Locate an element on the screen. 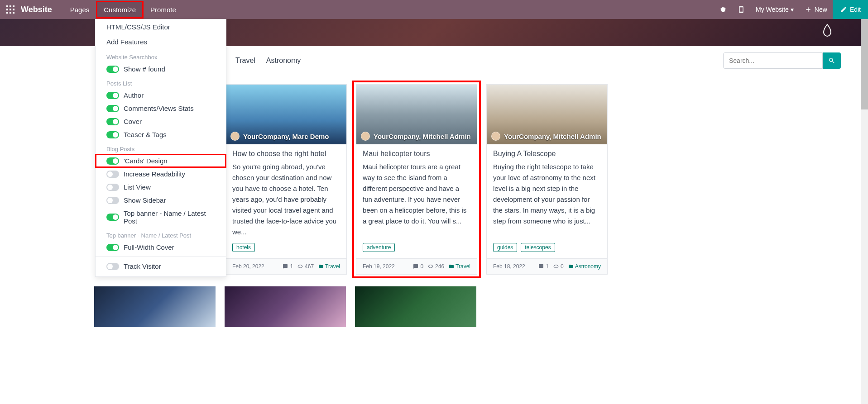  toggle-author: Author is located at coordinates (161, 95).